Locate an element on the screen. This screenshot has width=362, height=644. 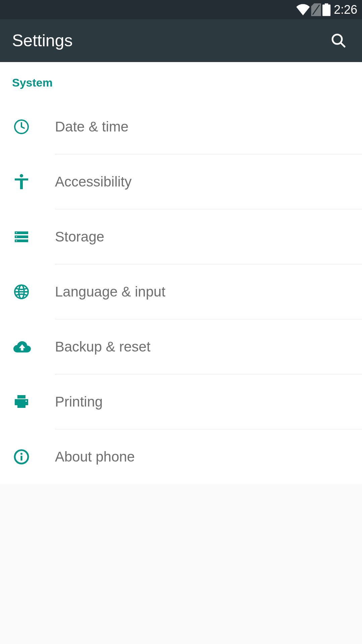
list-item-language-input: Language & input is located at coordinates (181, 292).